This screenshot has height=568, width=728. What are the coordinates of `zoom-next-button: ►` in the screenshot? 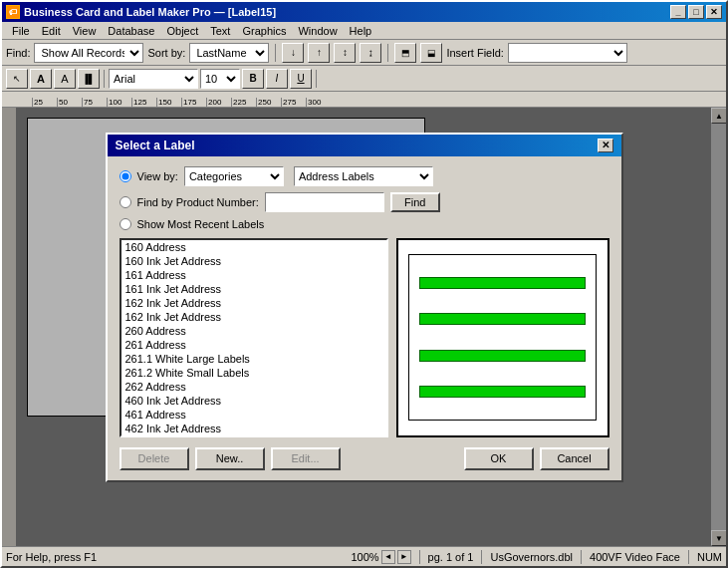 It's located at (404, 557).